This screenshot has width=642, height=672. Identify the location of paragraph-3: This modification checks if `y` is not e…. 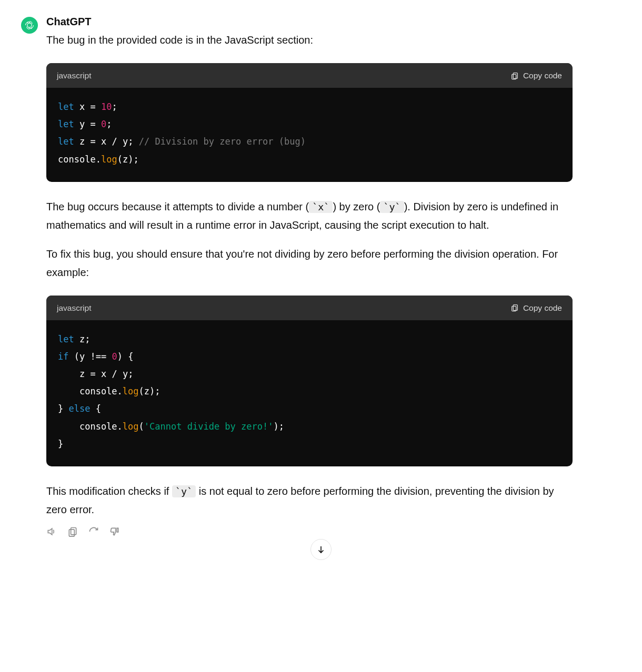
(309, 501).